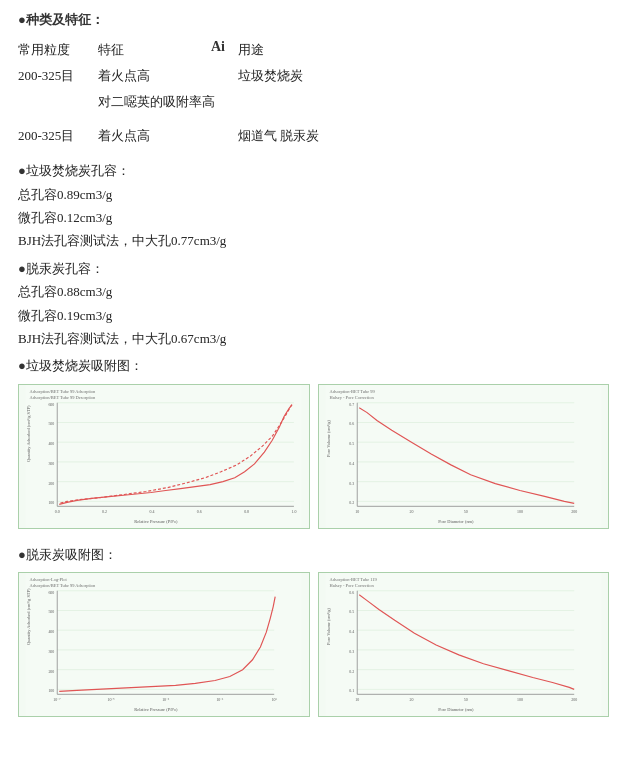  Describe the element at coordinates (112, 700) in the screenshot. I see `svg-text: 10⁻⁵` at that location.